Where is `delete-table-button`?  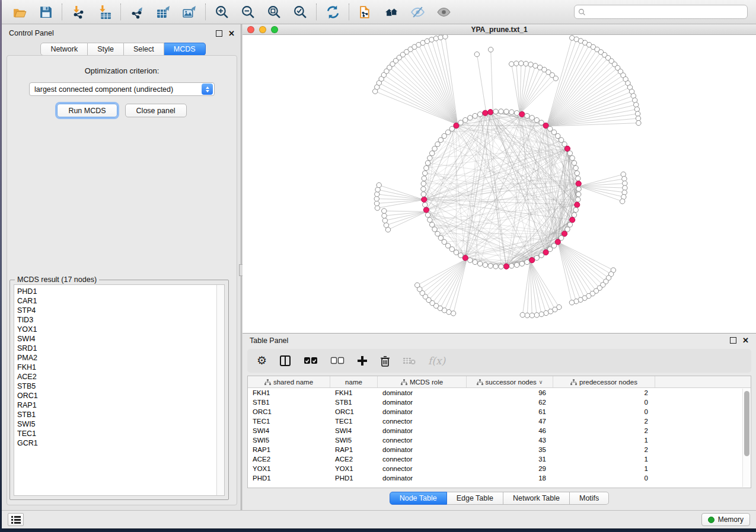 delete-table-button is located at coordinates (409, 361).